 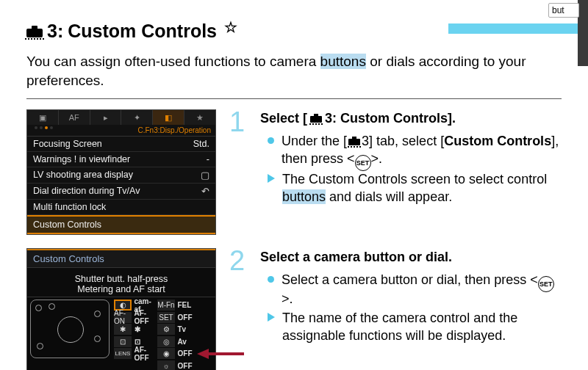 I want to click on camera-menu-screenshot-1: ▣ AF ▸ ✦ ◧ ★ C.Fn3:Disp./Operation Focus…, so click(x=121, y=172).